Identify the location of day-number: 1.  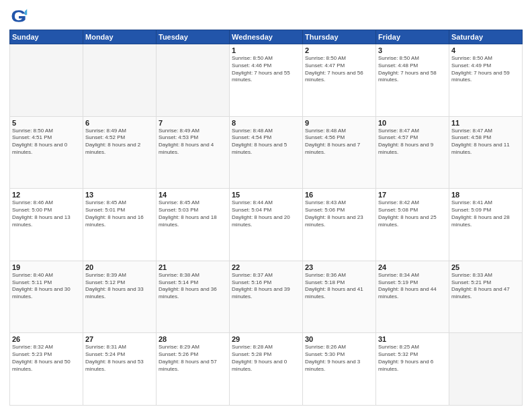
(266, 50).